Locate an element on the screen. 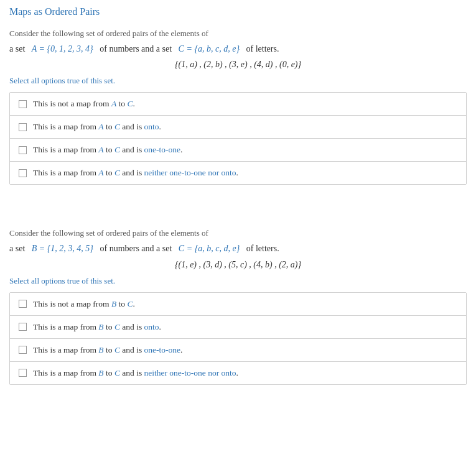 The image size is (476, 472). set-line-2: a set B = {1, 2, 3, 4, 5} of numbers and… is located at coordinates (238, 249).